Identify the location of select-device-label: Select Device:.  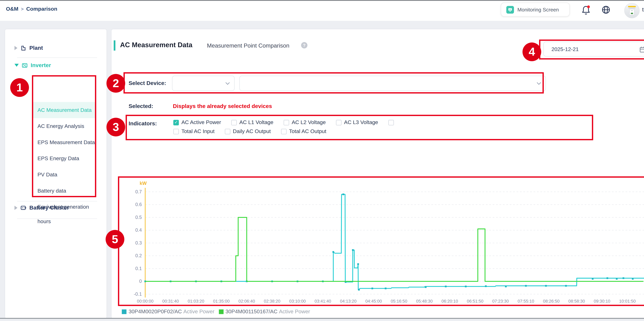
(148, 83).